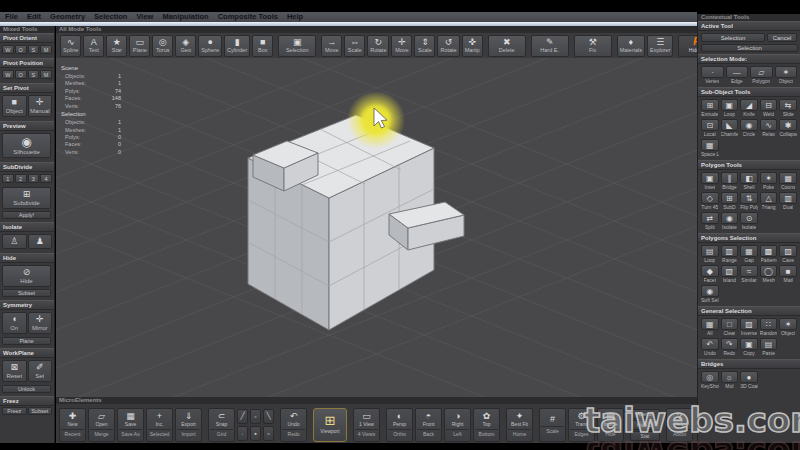 The width and height of the screenshot is (800, 450). What do you see at coordinates (486, 425) in the screenshot?
I see `camera-view-button: ✿ Top Bottom` at bounding box center [486, 425].